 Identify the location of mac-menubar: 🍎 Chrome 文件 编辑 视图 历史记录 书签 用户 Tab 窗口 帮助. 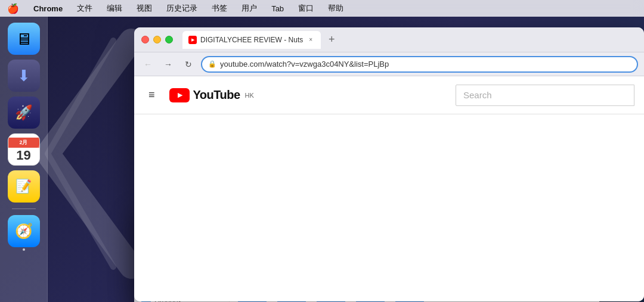
(322, 8).